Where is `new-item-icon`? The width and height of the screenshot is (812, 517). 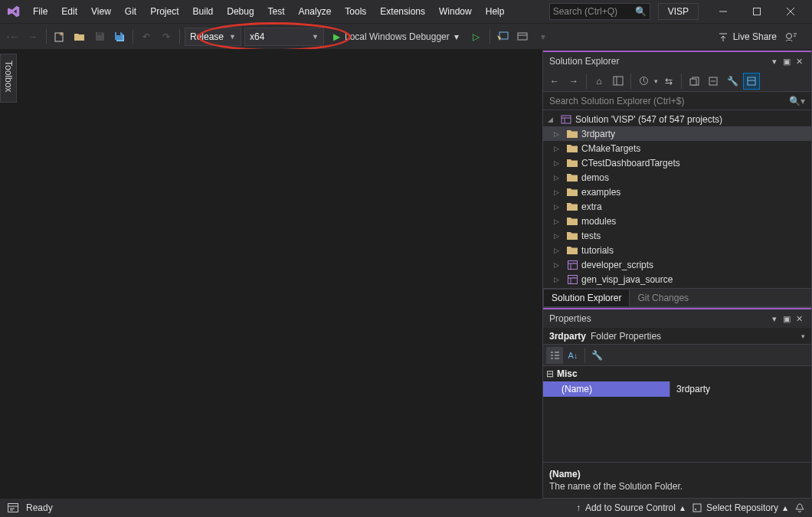 new-item-icon is located at coordinates (60, 37).